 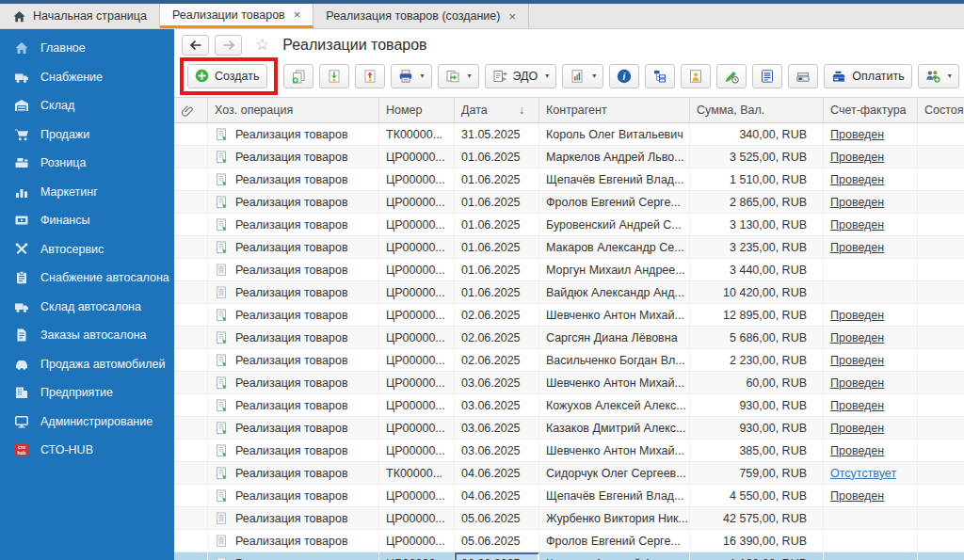 What do you see at coordinates (871, 110) in the screenshot?
I see `column-header-invoice: Счет-фактура` at bounding box center [871, 110].